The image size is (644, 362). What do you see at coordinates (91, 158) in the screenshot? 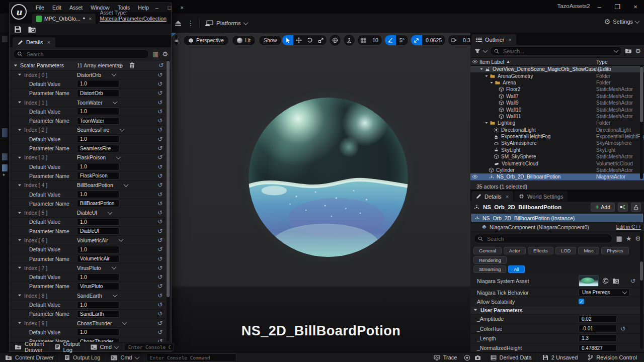
I see `param-index-row: Index [ 3 ]FlaskPoison↺` at bounding box center [91, 158].